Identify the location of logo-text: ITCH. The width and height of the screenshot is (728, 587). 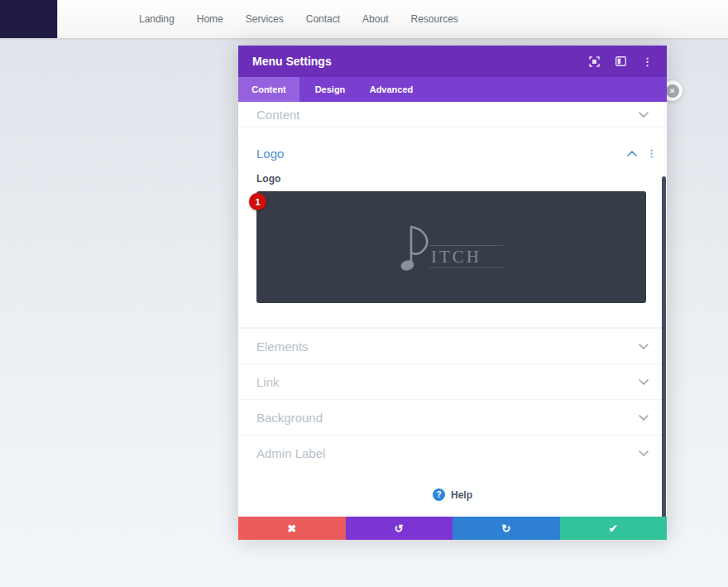
(467, 257).